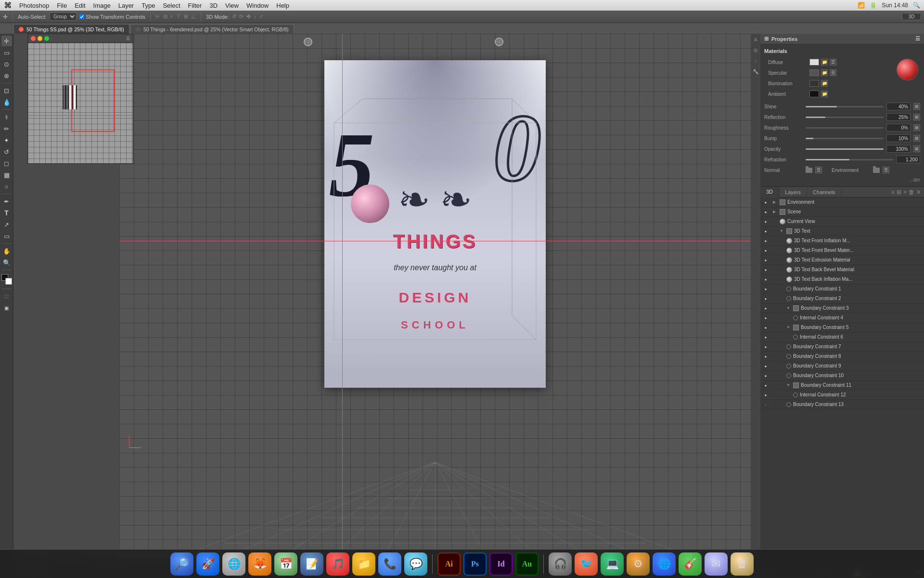  Describe the element at coordinates (63, 16) in the screenshot. I see `auto-select-dropdown: Group Layer` at that location.